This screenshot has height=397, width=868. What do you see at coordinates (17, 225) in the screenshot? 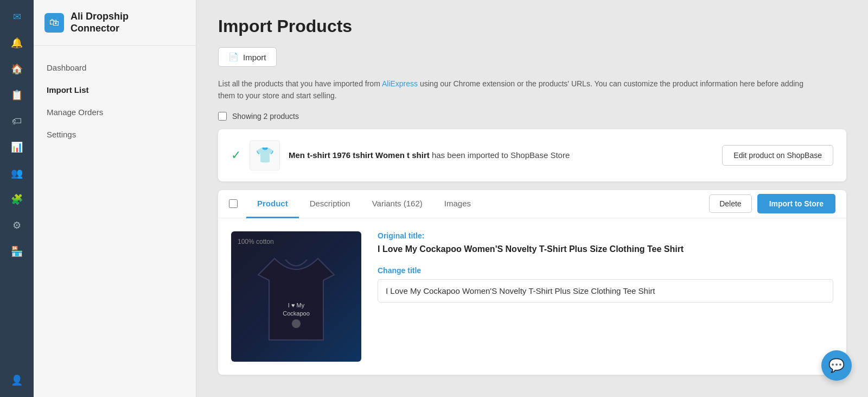
I see `gear-icon-btn: ⚙` at bounding box center [17, 225].